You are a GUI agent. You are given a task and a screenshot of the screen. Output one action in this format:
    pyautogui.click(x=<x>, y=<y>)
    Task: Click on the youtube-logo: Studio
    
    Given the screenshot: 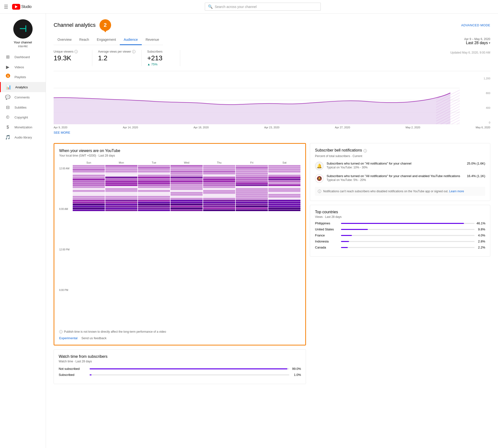 What is the action you would take?
    pyautogui.click(x=22, y=7)
    